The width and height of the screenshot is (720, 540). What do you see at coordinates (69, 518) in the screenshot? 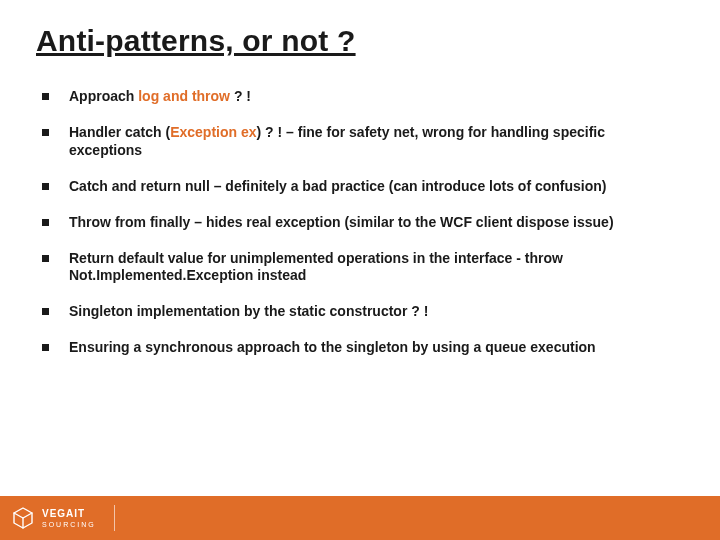
I see `logo-text: VEGAIT SOURCING` at bounding box center [69, 518].